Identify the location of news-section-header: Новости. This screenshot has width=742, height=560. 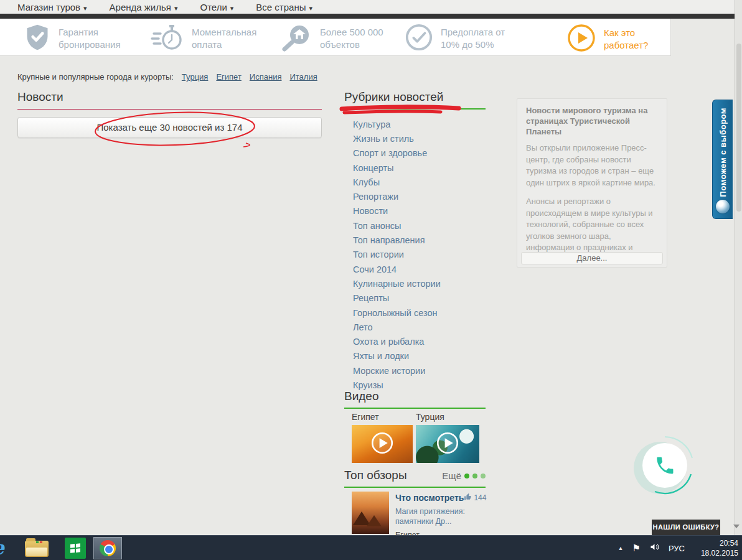
(169, 100).